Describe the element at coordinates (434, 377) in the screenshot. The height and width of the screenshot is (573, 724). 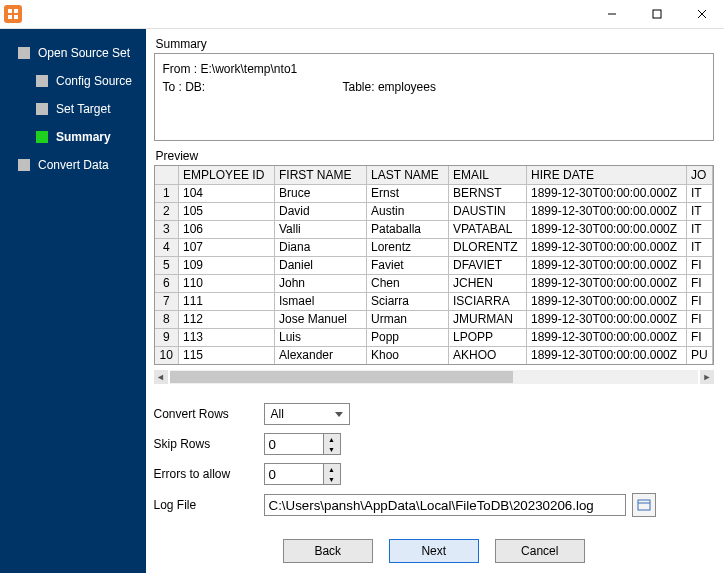
I see `horizontal-scrollbar: ◄ ►` at that location.